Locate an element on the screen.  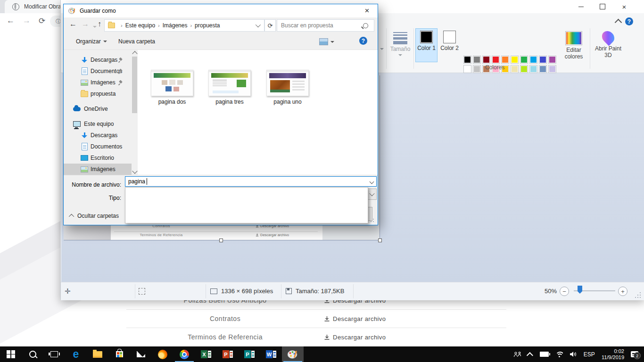
taskbar-excel: X is located at coordinates (206, 354).